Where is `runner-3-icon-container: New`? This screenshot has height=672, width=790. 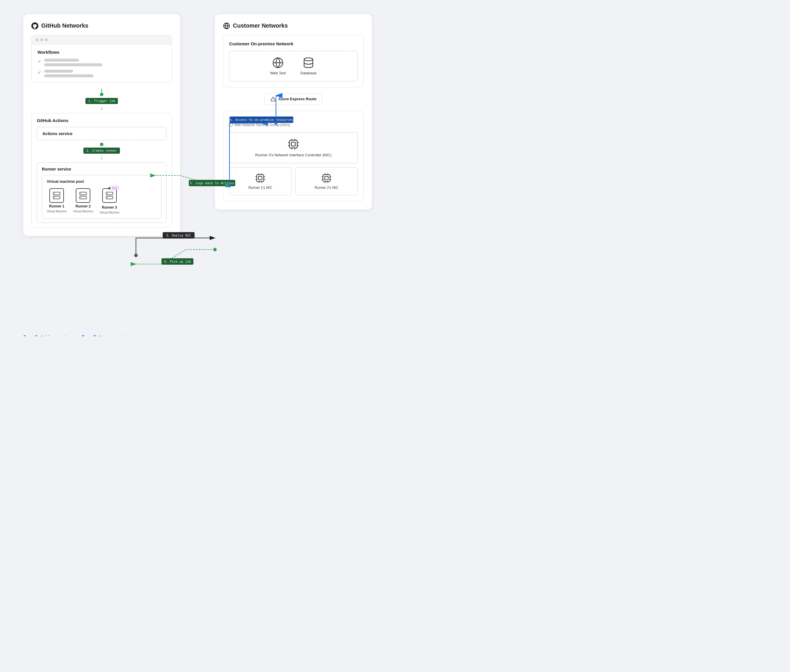
runner-3-icon-container: New is located at coordinates (110, 195).